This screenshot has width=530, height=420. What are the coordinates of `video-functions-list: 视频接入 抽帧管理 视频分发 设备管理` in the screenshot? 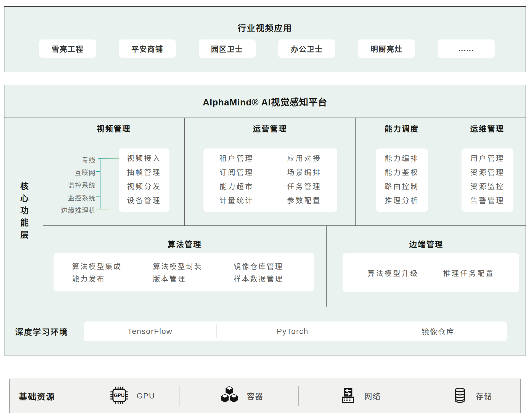 It's located at (144, 178).